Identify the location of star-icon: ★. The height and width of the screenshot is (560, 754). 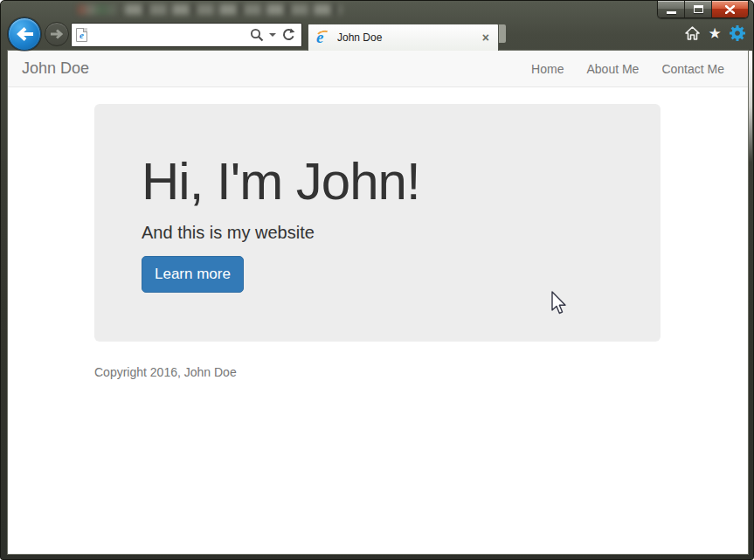
(715, 33).